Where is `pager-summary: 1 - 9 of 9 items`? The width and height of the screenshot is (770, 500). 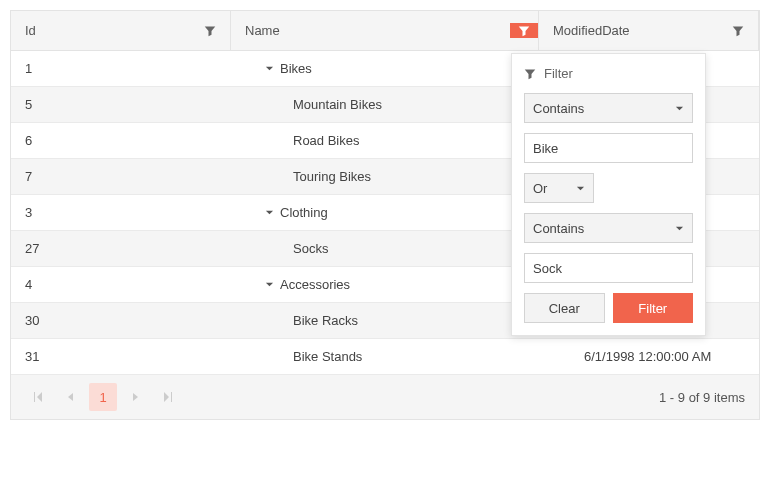 pager-summary: 1 - 9 of 9 items is located at coordinates (702, 398).